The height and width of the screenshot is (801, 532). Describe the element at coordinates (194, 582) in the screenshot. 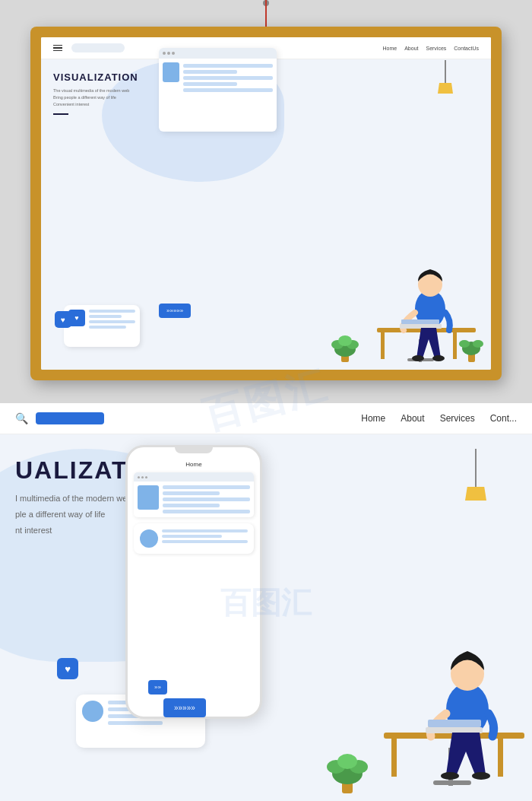

I see `phone-mockup: Home` at that location.